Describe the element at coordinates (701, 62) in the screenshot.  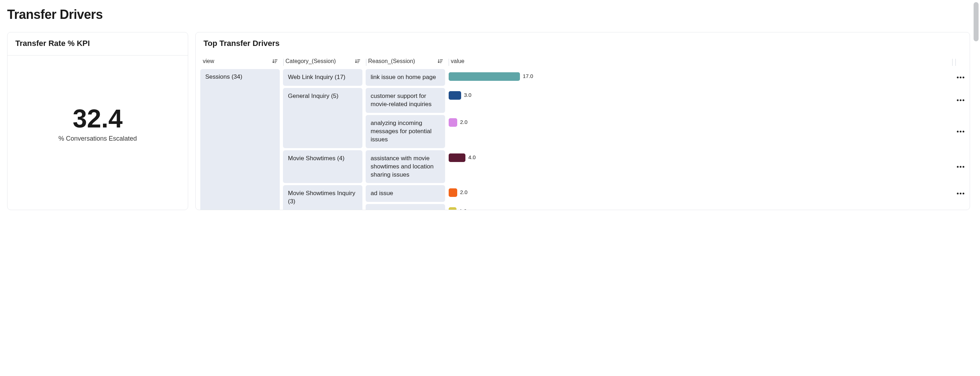
I see `column-header-value: value` at that location.